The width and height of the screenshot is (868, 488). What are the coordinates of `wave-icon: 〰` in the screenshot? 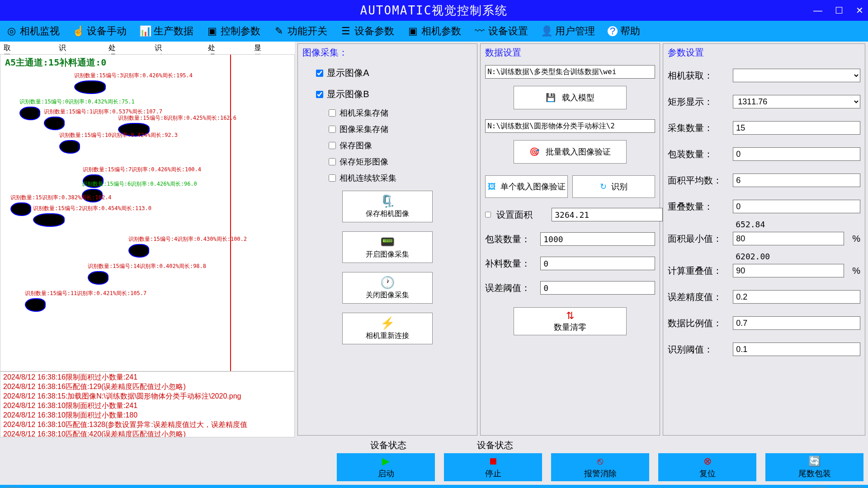 It's located at (480, 31).